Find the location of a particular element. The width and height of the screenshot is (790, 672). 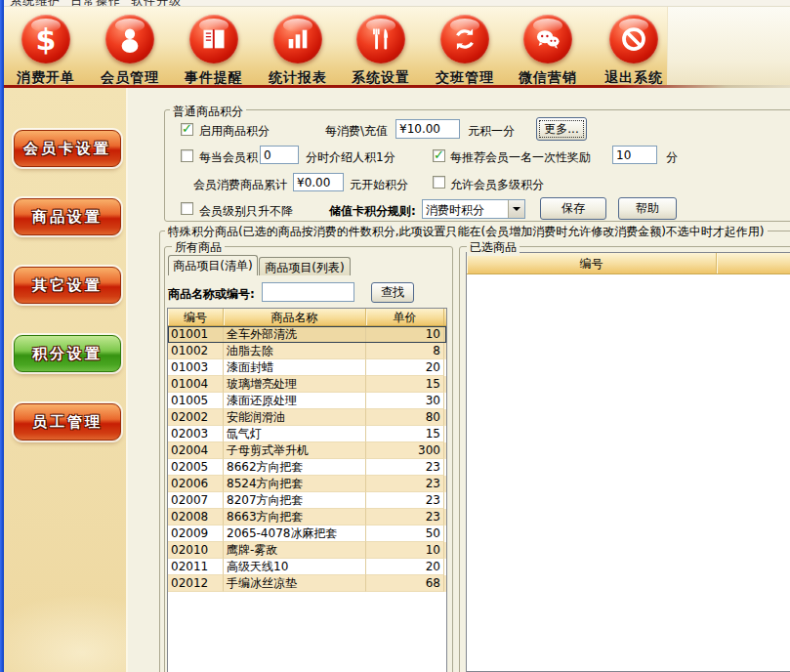

column-header-price: 单价 is located at coordinates (405, 316).